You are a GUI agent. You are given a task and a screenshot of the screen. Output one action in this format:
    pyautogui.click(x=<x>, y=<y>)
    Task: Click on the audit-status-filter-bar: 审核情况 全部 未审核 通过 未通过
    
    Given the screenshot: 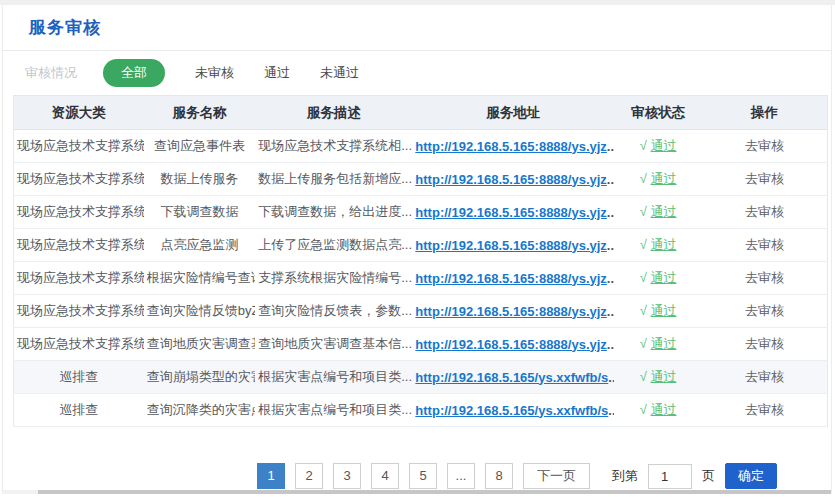 What is the action you would take?
    pyautogui.click(x=417, y=73)
    